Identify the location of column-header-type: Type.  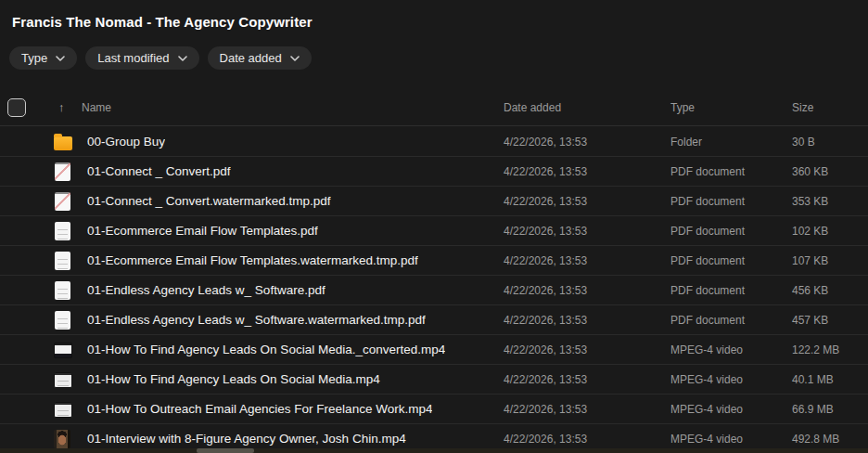
(731, 108).